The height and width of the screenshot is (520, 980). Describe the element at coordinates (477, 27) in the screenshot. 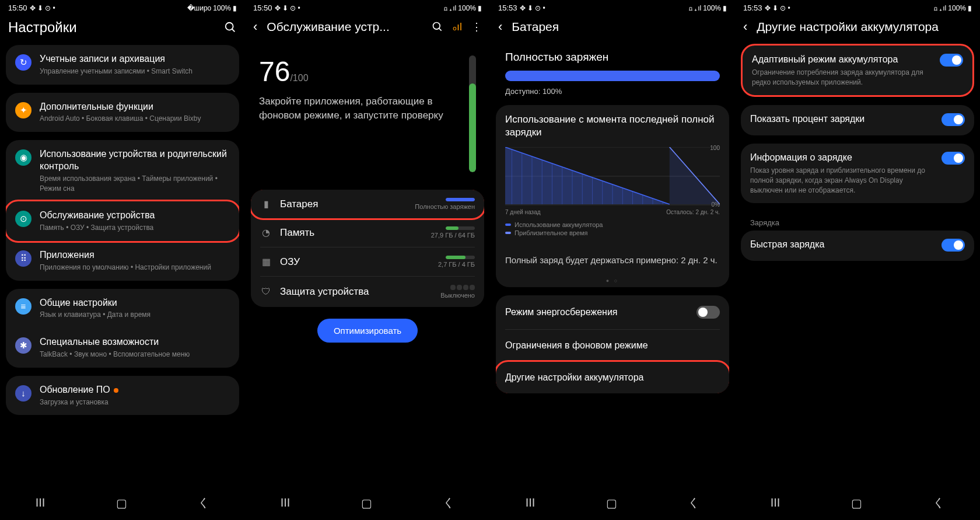

I see `more-icon: ⋮` at that location.